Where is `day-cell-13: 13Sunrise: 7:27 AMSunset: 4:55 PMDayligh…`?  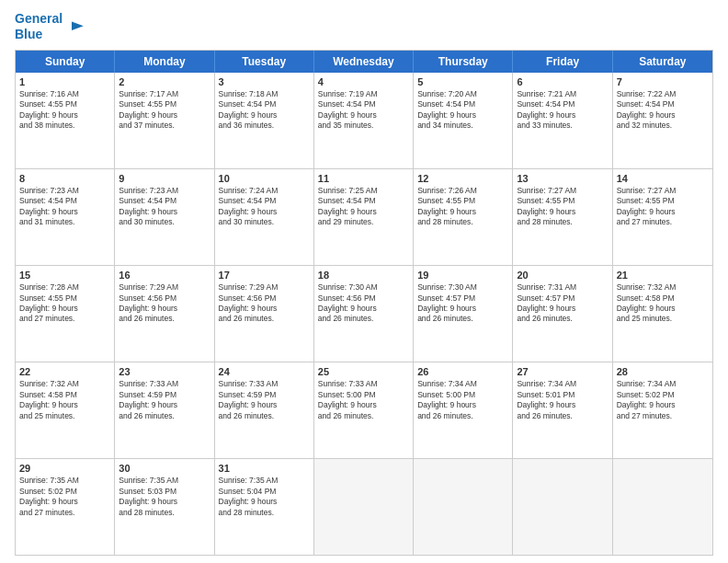
day-cell-13: 13Sunrise: 7:27 AMSunset: 4:55 PMDayligh… is located at coordinates (563, 217).